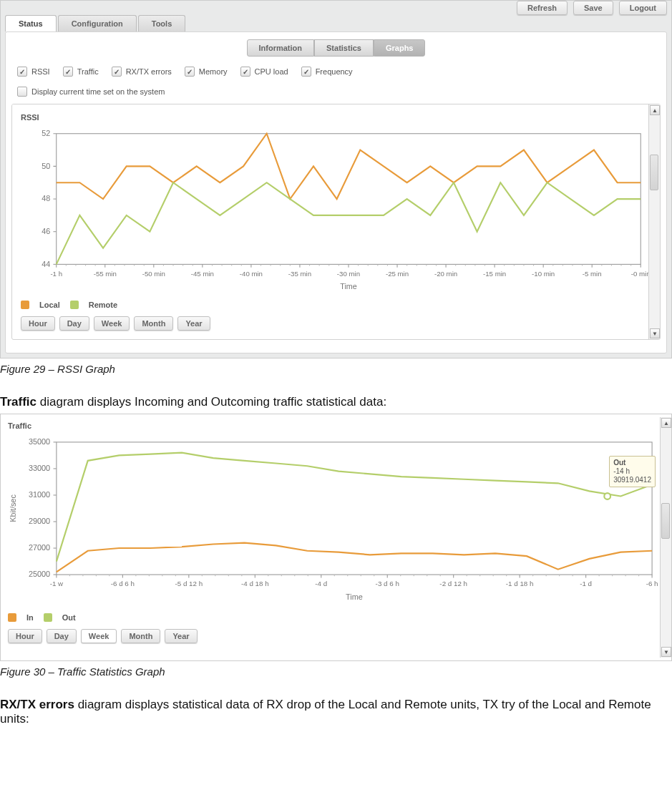 The width and height of the screenshot is (672, 810). What do you see at coordinates (98, 92) in the screenshot?
I see `chk-label: Display current time set on the system` at bounding box center [98, 92].